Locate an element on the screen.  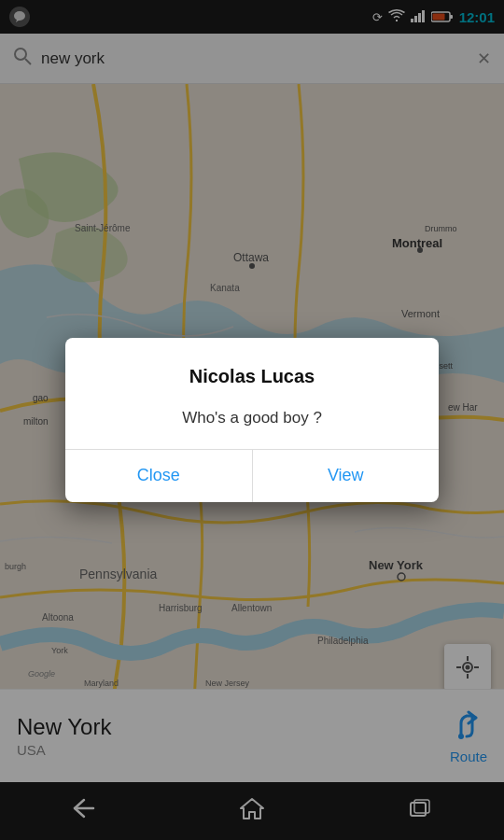
dialog: Nicolas Lucas Who's a good boy ? Close V… is located at coordinates (252, 420).